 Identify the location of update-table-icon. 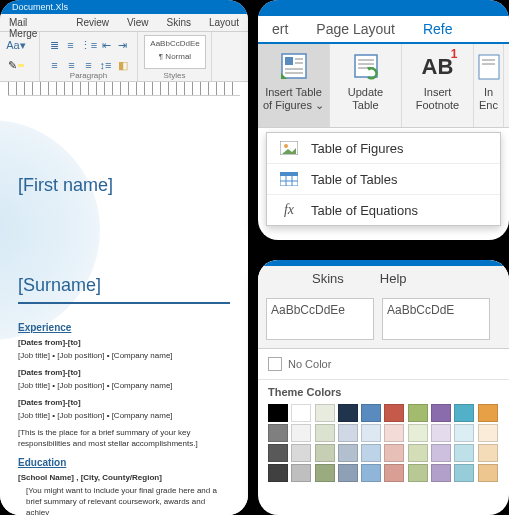
(366, 66).